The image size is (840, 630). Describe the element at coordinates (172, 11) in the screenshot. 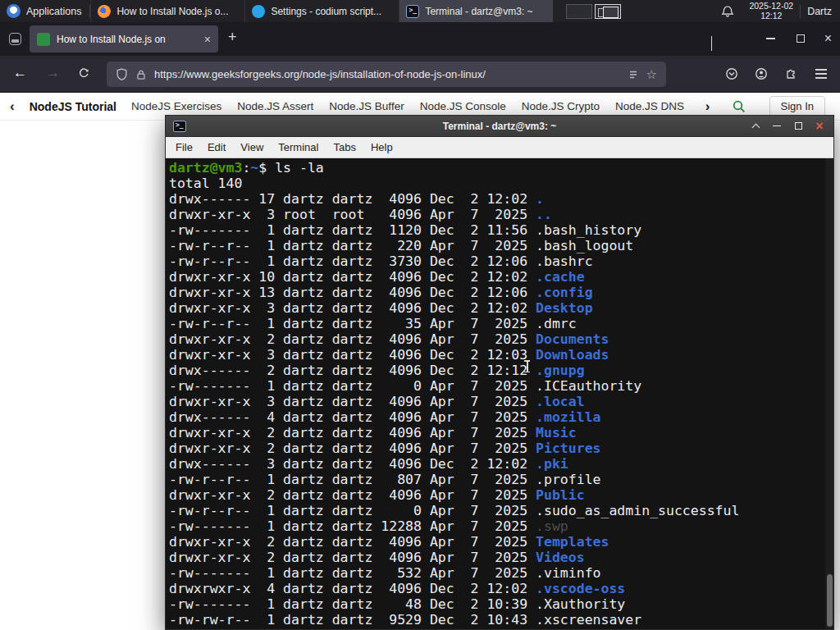

I see `taskbar-button-label: How to Install Node.js o...` at that location.